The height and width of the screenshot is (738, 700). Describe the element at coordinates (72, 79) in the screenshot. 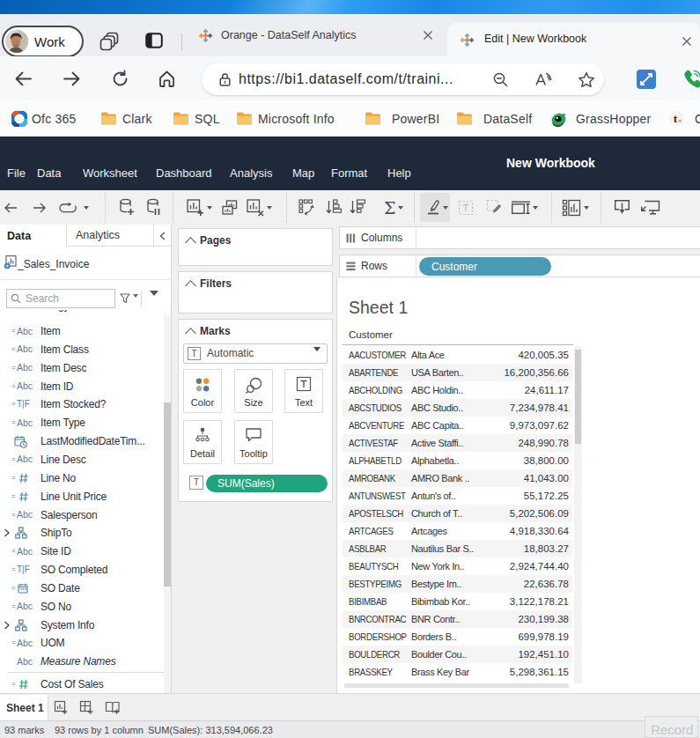

I see `forward-icon` at that location.